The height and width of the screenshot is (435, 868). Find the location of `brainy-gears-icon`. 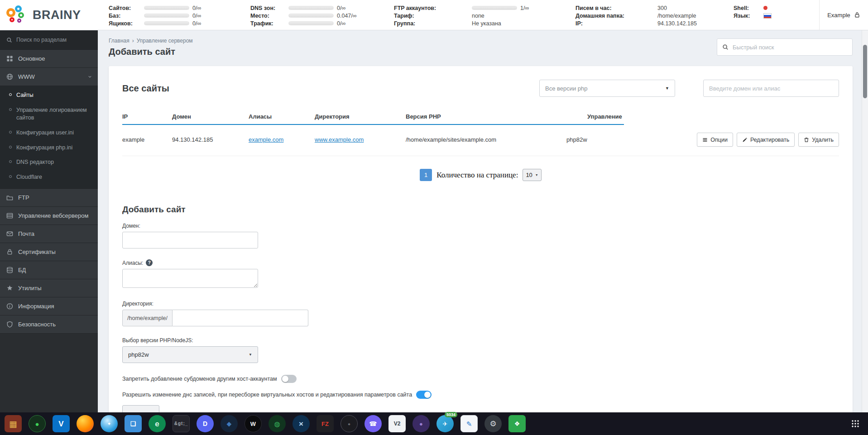

brainy-gears-icon is located at coordinates (17, 15).